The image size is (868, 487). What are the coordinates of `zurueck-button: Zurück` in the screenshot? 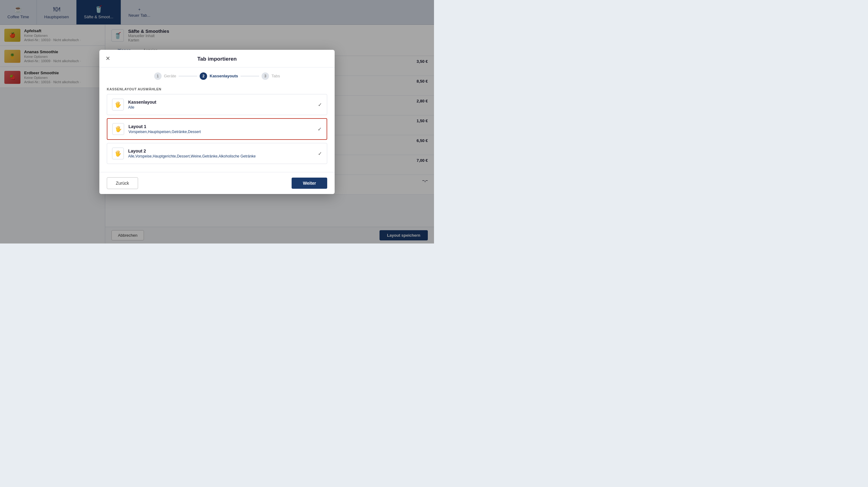 It's located at (123, 183).